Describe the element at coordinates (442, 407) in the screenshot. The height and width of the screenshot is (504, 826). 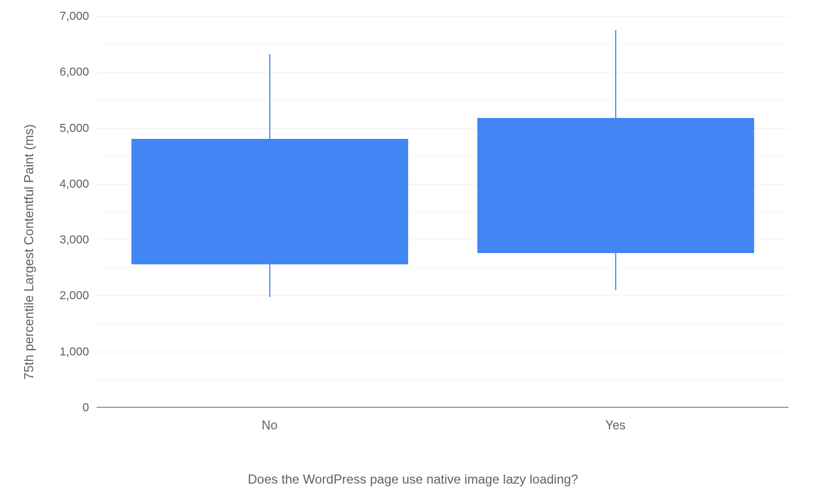
I see `x-axis-line` at that location.